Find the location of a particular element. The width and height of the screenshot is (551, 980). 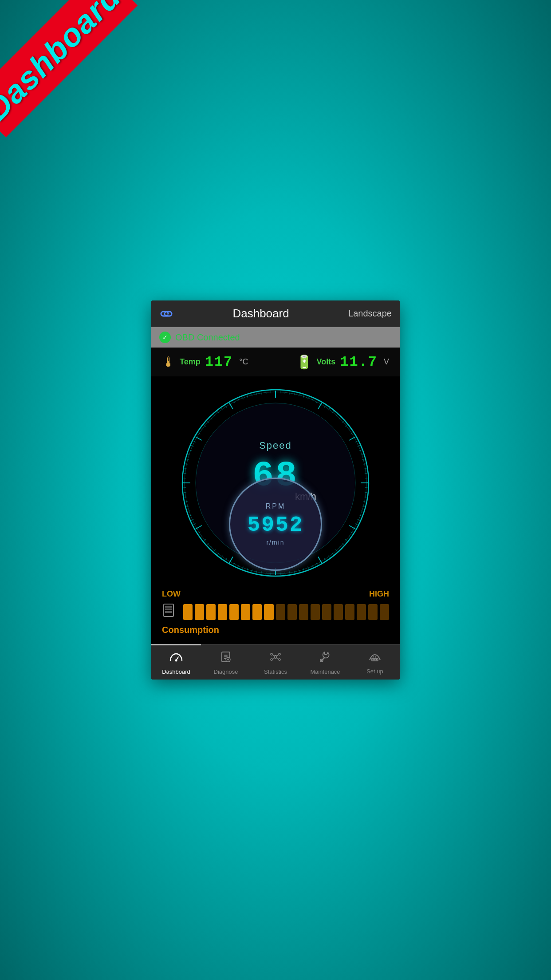

nav-maintenance-label: Maintenace is located at coordinates (325, 672).